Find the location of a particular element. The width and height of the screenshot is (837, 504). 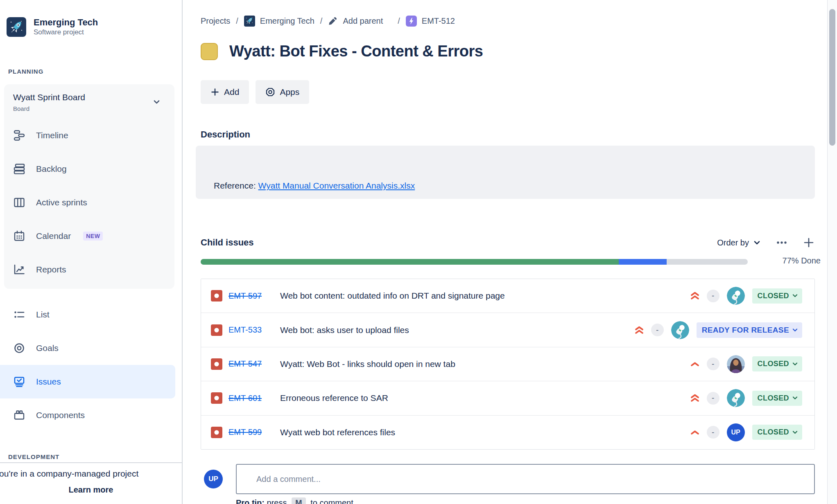

order-by-label: Order by is located at coordinates (733, 243).